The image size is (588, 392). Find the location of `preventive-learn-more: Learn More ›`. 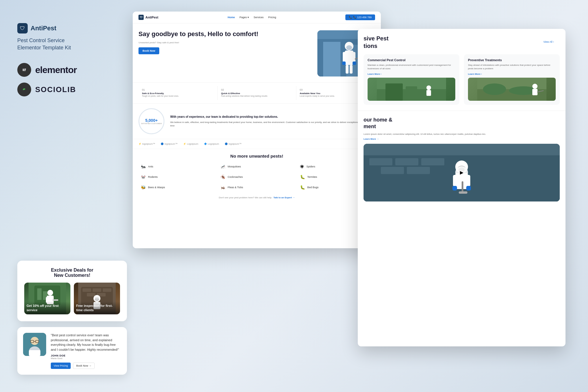

preventive-learn-more: Learn More › is located at coordinates (512, 74).